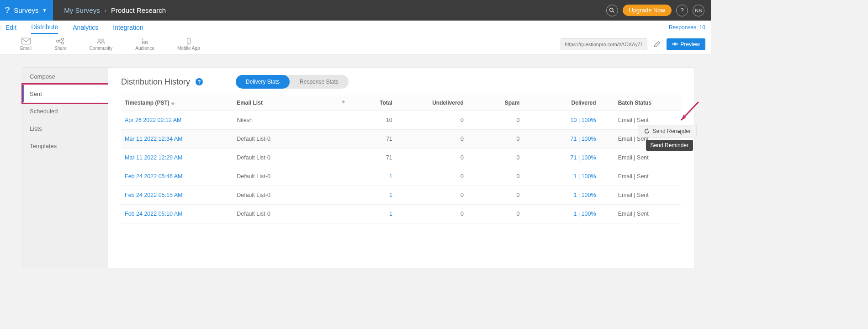 The image size is (868, 329). Describe the element at coordinates (699, 11) in the screenshot. I see `avatar: NB` at that location.